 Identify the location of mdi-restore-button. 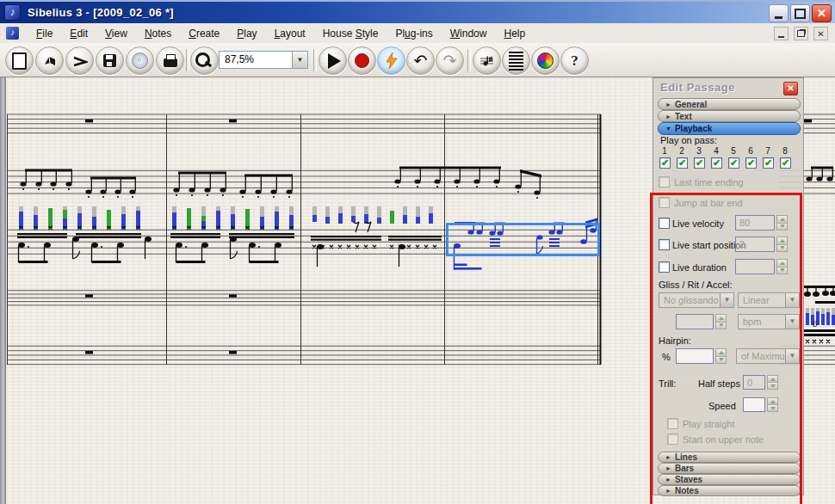
(801, 34).